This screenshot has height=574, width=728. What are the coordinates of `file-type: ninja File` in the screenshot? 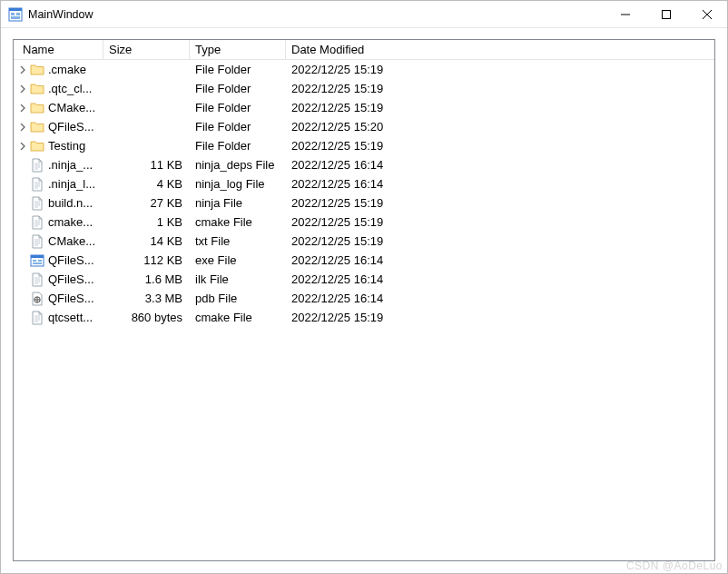 It's located at (238, 203).